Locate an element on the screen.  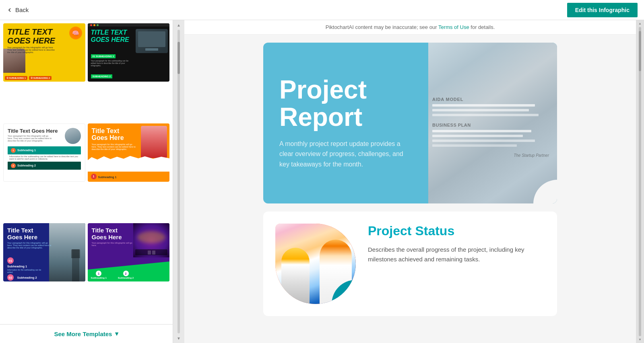
tmpl1-sub2-badge: ② SUBHEADING 2 is located at coordinates (40, 78).